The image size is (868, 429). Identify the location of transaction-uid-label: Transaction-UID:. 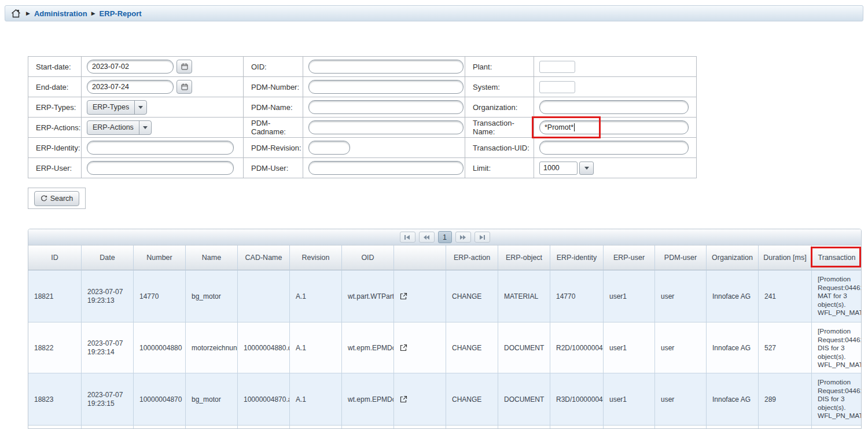
(500, 148).